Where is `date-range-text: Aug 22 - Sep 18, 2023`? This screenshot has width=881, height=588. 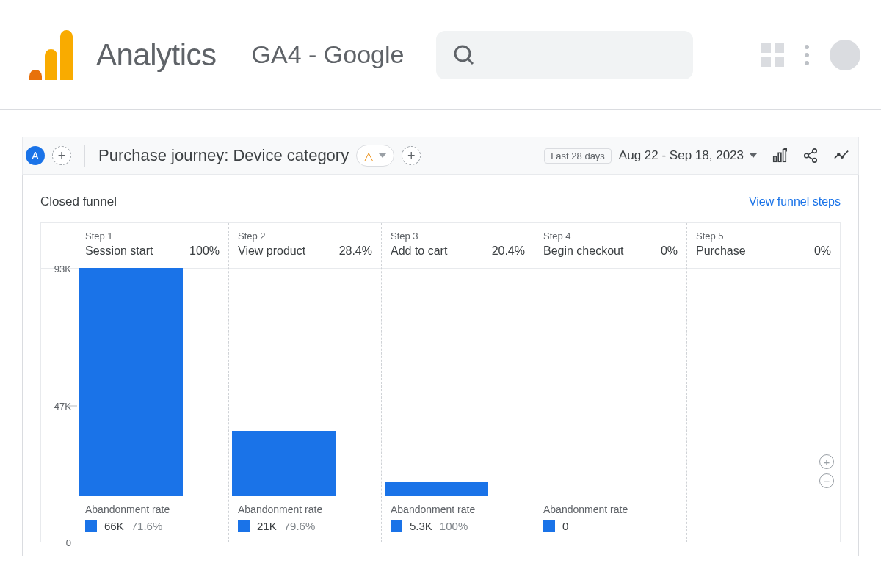
date-range-text: Aug 22 - Sep 18, 2023 is located at coordinates (681, 156).